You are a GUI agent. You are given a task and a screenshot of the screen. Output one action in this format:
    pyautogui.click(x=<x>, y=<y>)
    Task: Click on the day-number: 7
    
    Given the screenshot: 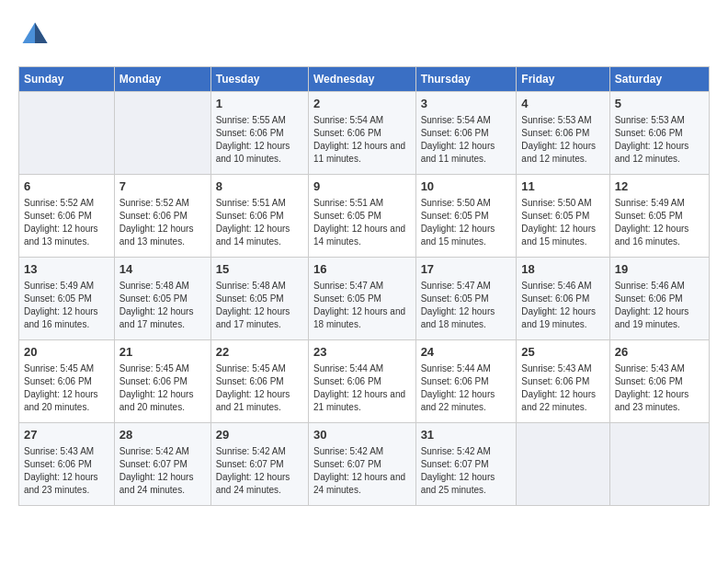 What is the action you would take?
    pyautogui.click(x=163, y=187)
    